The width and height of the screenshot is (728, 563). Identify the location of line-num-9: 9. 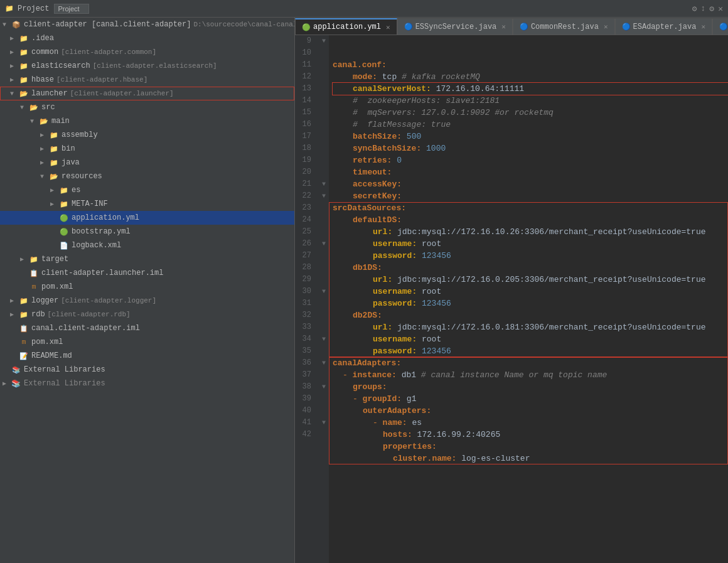
(305, 41).